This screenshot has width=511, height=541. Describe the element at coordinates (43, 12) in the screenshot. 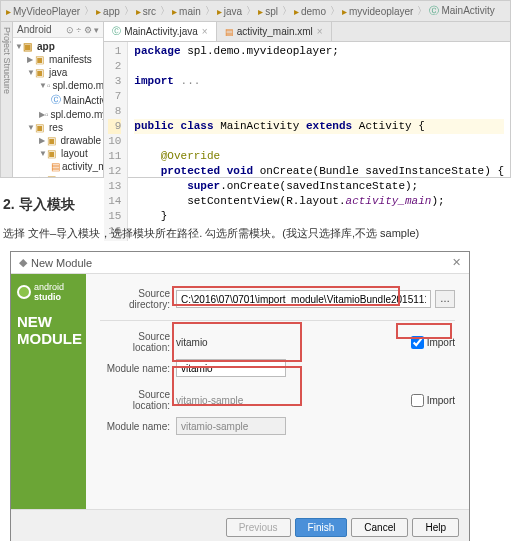

I see `breadcrumb-item: ▸MyVideoPlayer` at that location.